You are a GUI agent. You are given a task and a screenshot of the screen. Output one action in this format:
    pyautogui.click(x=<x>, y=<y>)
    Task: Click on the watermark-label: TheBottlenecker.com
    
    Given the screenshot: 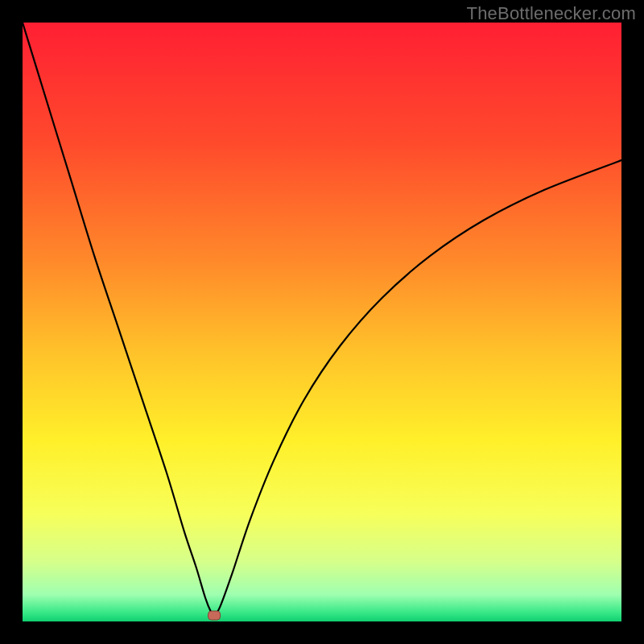 What is the action you would take?
    pyautogui.click(x=551, y=14)
    